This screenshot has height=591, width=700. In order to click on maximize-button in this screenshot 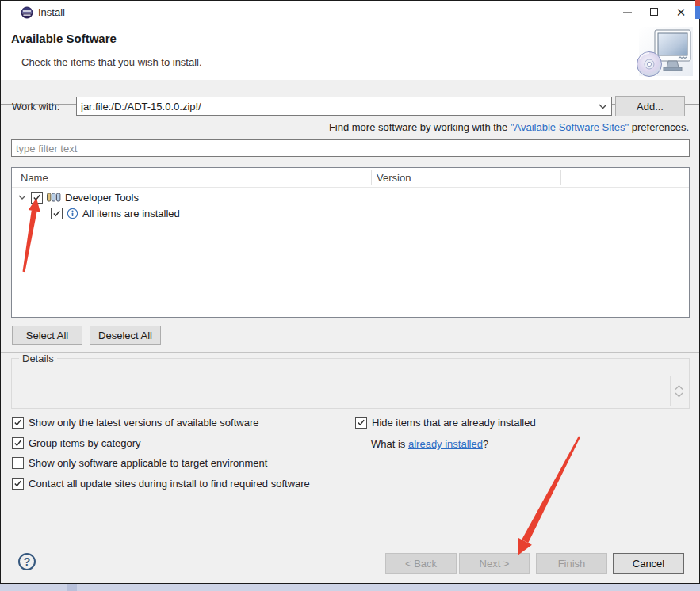, I will do `click(654, 12)`.